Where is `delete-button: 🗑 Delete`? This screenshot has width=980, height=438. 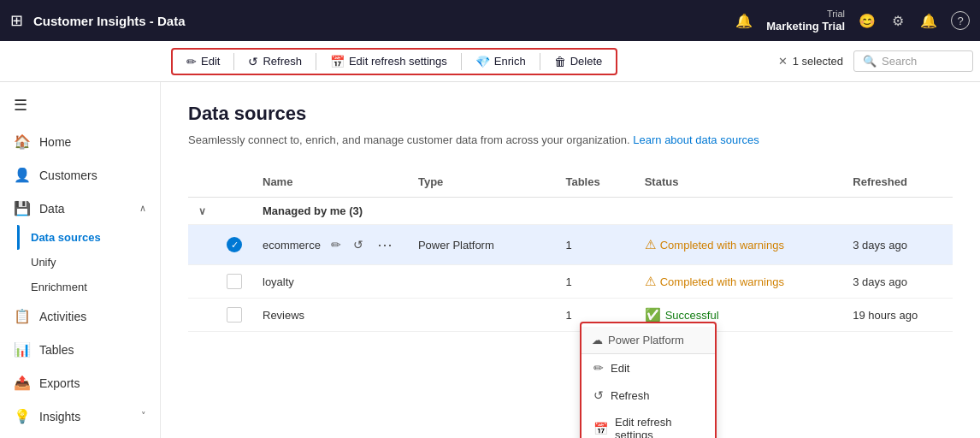 delete-button: 🗑 Delete is located at coordinates (578, 62).